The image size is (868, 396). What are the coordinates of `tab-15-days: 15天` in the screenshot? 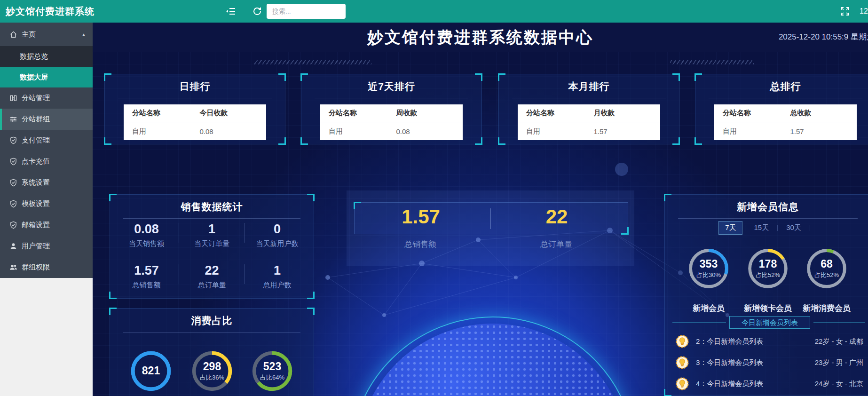 It's located at (761, 228).